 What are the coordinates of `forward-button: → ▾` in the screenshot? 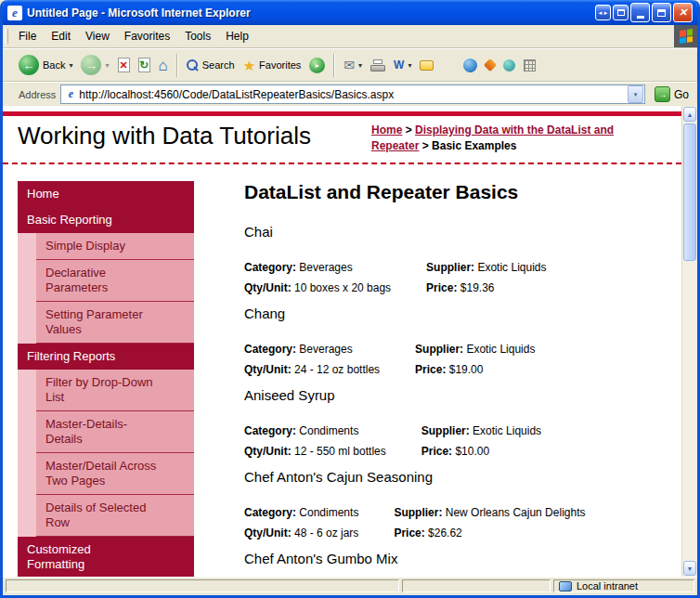 It's located at (95, 65).